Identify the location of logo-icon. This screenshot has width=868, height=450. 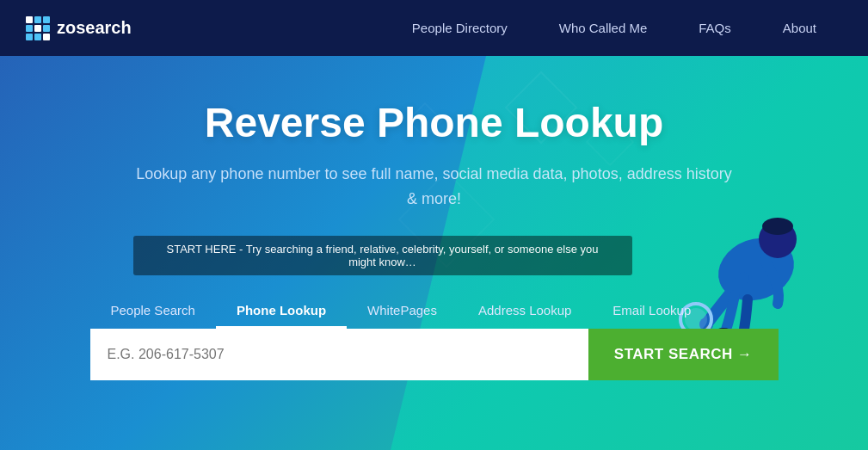
(38, 28).